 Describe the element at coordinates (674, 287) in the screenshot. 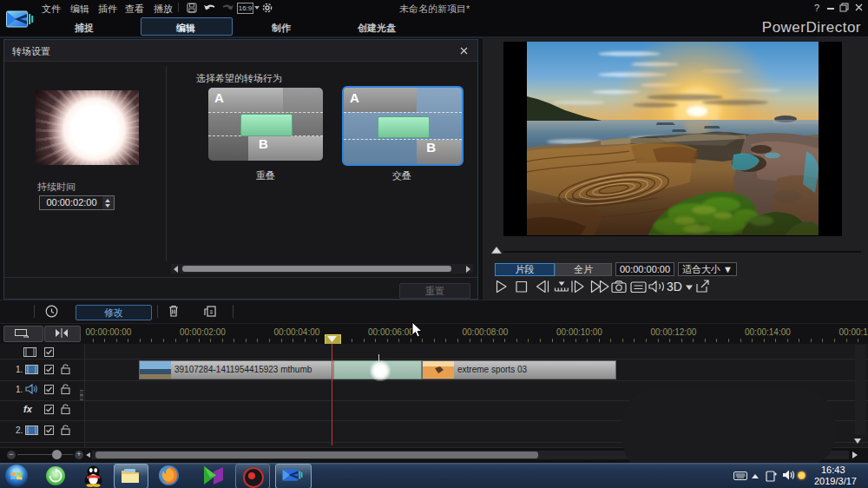

I see `svg-text: 3D` at that location.